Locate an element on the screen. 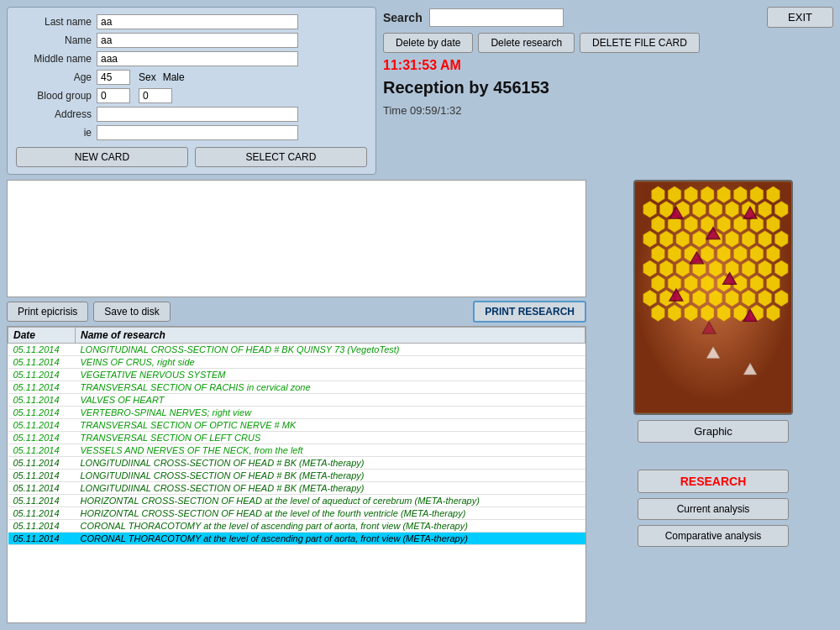  middle-name-row: Middle name is located at coordinates (192, 59).